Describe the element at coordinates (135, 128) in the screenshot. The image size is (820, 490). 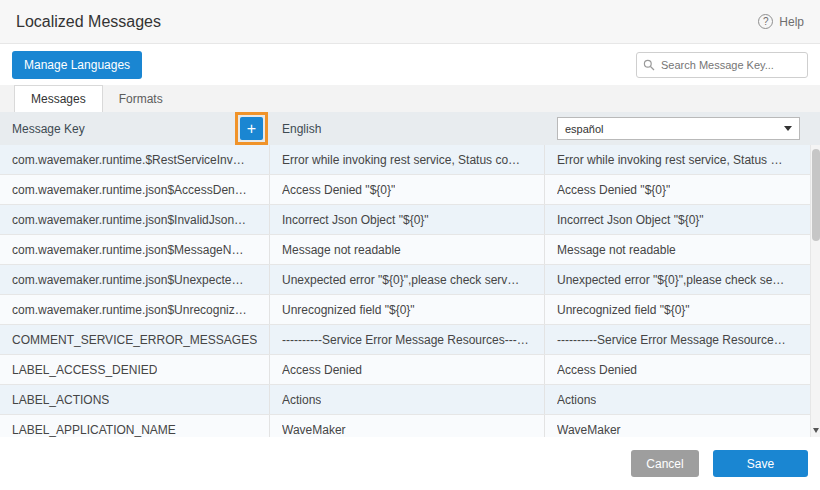
I see `column-header-message-key: Message Key +` at that location.